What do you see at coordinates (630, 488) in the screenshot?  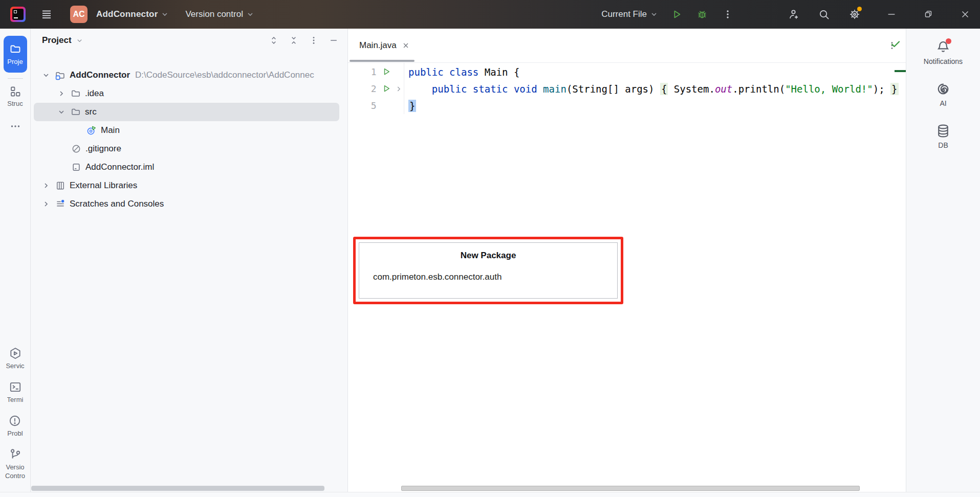 I see `editor-horizontal-scrollbar` at bounding box center [630, 488].